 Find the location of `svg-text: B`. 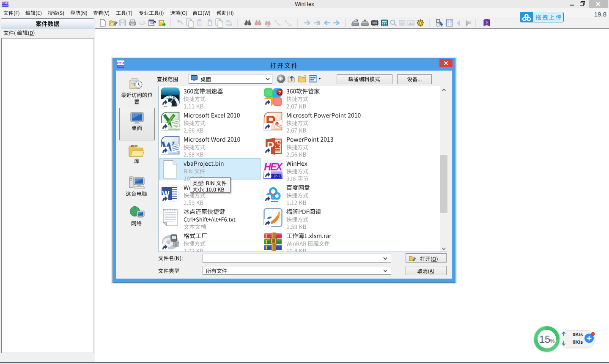

svg-text: B is located at coordinates (279, 25).